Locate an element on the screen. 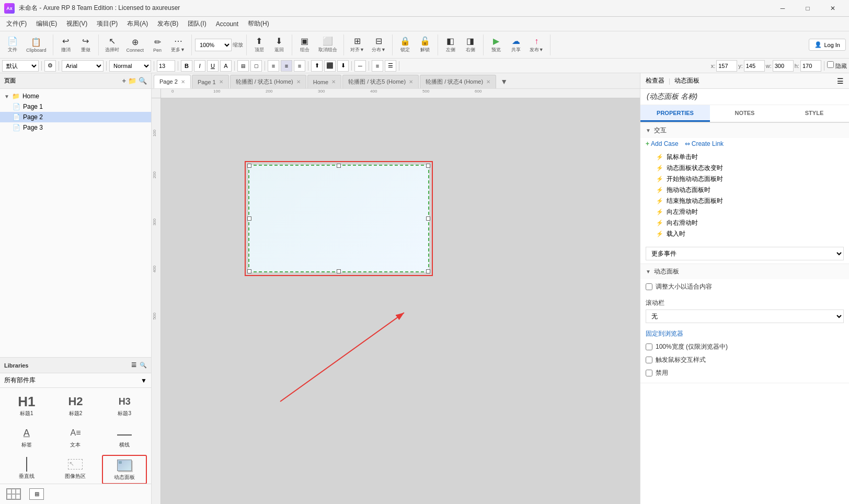 The width and height of the screenshot is (849, 504). more-tools-button: ⋯ 更多▼ is located at coordinates (178, 45).